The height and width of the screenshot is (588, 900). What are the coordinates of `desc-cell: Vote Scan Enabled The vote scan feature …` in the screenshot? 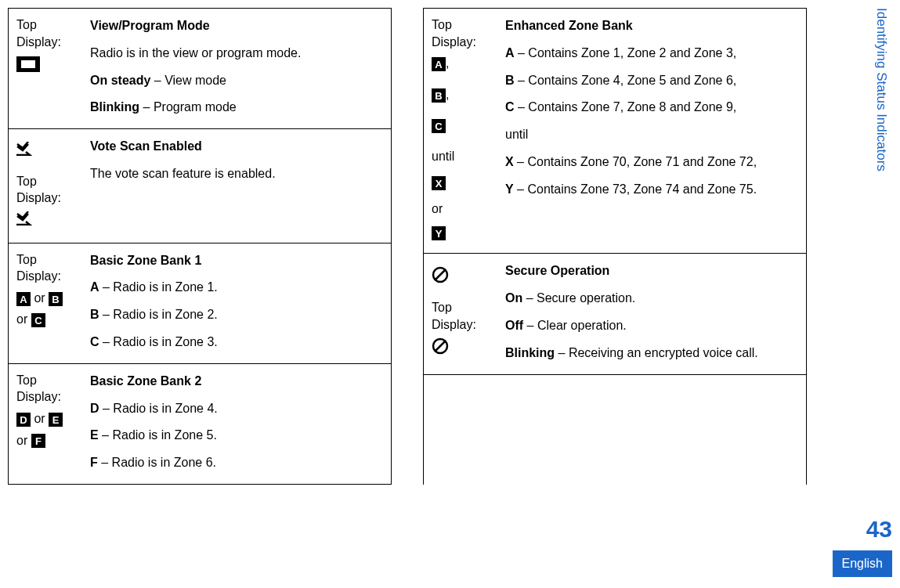 It's located at (239, 186).